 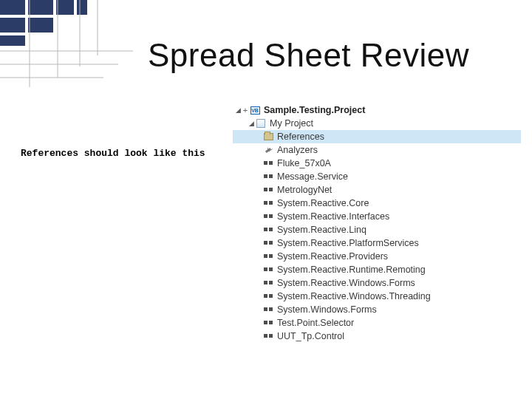 I want to click on tree-reference-item: MetrologyNet, so click(x=377, y=190).